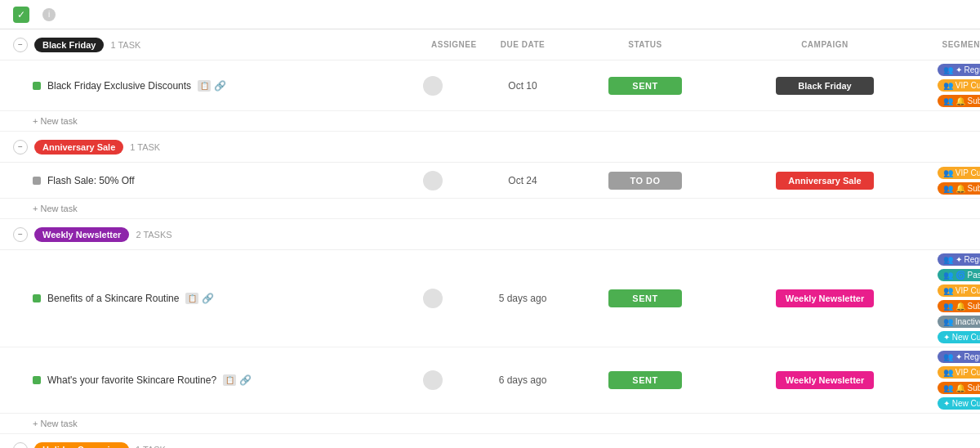  Describe the element at coordinates (825, 86) in the screenshot. I see `campaign-cell: Black Friday` at that location.